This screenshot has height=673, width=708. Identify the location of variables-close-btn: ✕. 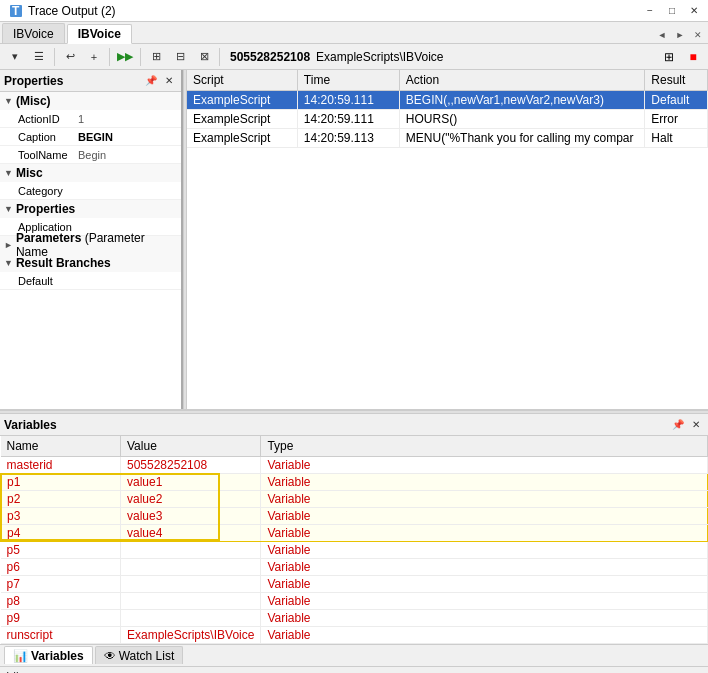
(696, 425).